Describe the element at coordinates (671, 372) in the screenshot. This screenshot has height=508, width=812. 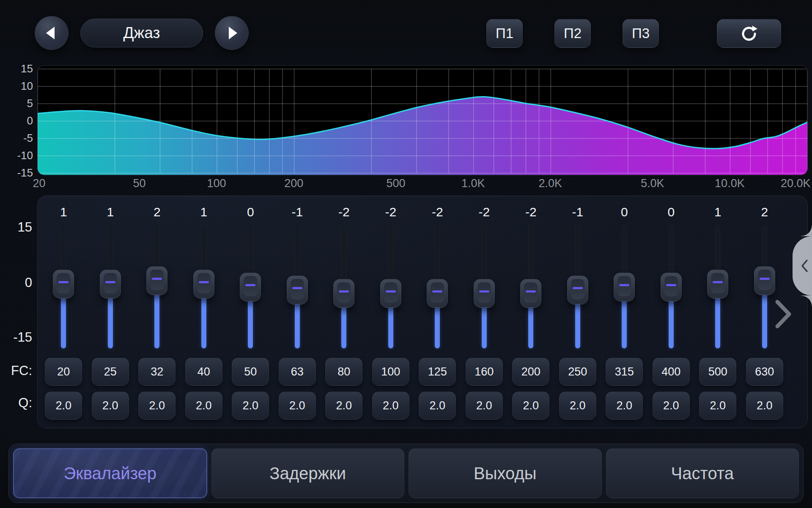
I see `band-fc-button: 400` at that location.